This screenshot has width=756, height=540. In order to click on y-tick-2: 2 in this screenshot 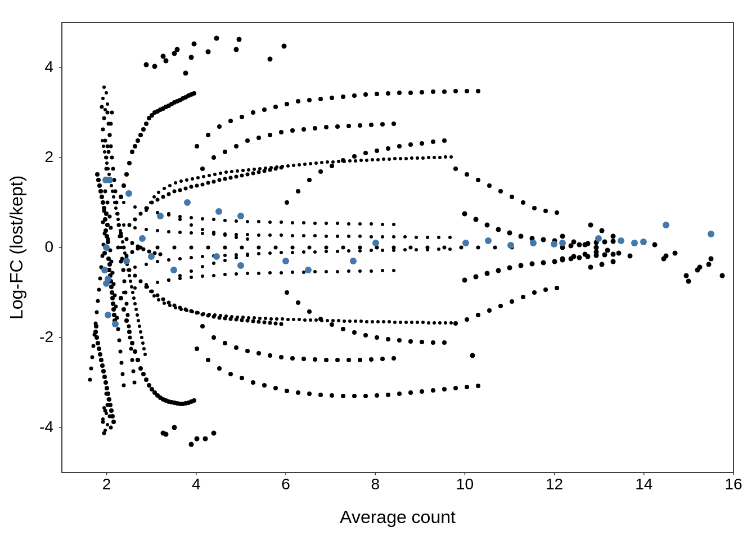, I will do `click(49, 156)`.